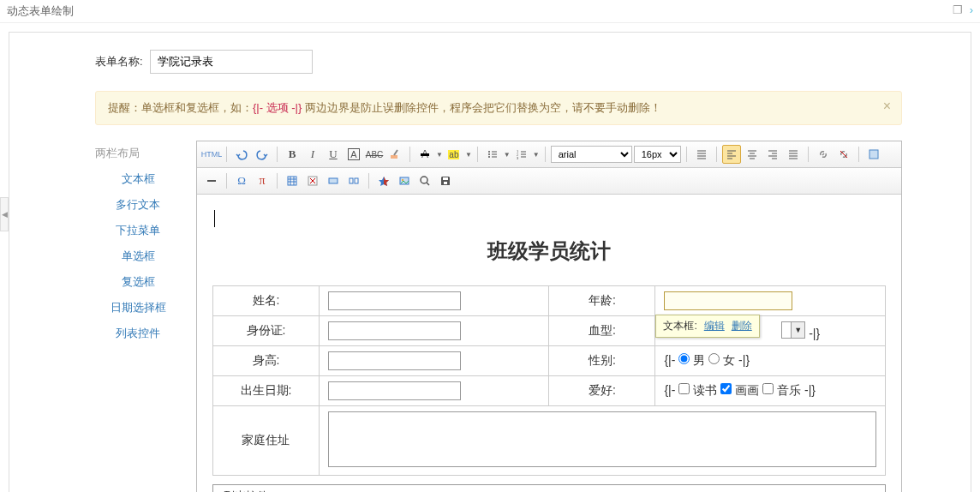 This screenshot has width=980, height=492. What do you see at coordinates (602, 439) in the screenshot?
I see `address-textarea` at bounding box center [602, 439].